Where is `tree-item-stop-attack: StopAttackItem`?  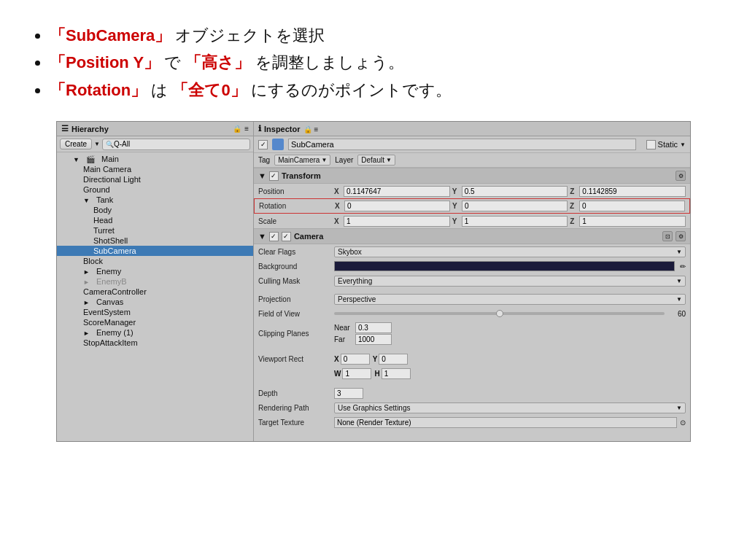 tree-item-stop-attack: StopAttackItem is located at coordinates (155, 343).